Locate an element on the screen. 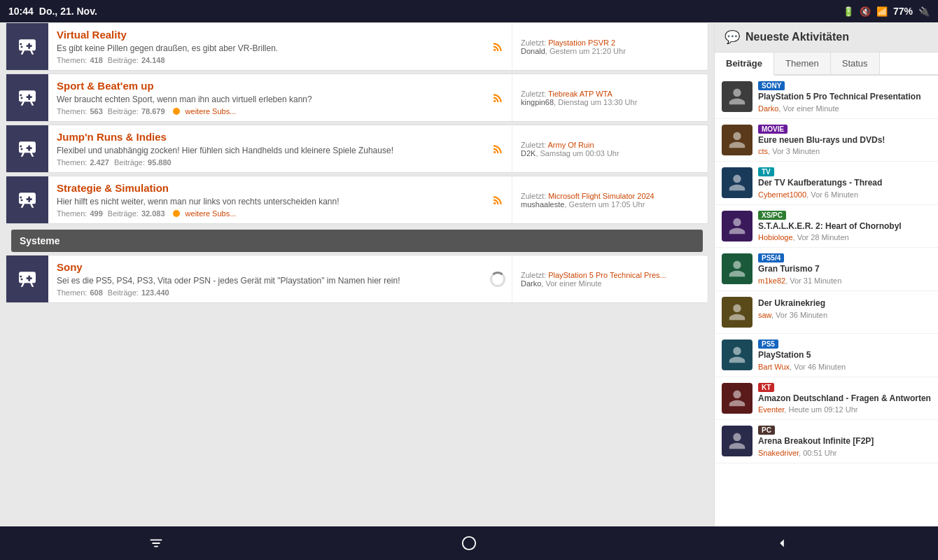  latest-thread-strategie: Microsoft Flight Simulator 2024 is located at coordinates (601, 196).